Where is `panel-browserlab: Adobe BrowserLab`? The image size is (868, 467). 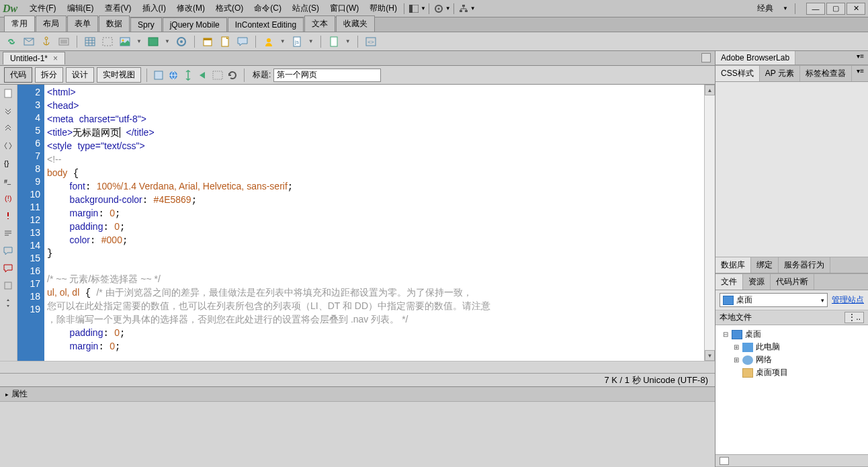 panel-browserlab: Adobe BrowserLab is located at coordinates (755, 58).